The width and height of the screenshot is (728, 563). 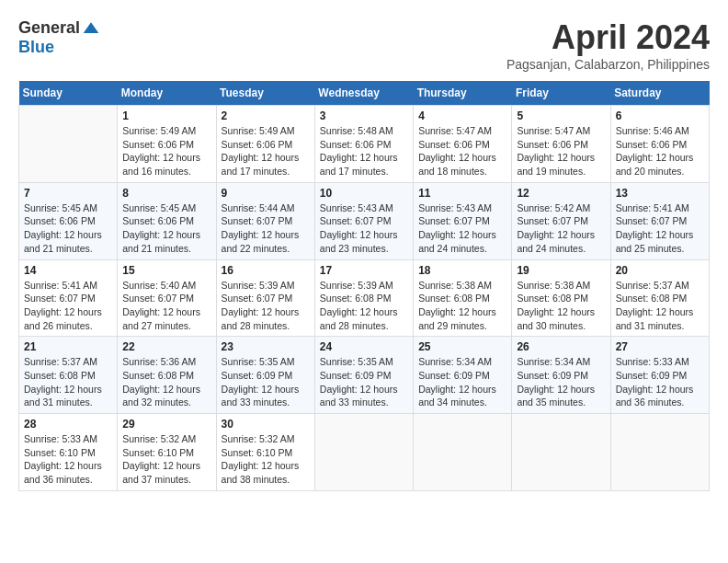 I want to click on calendar-cell: 4Sunrise: 5:47 AM Sunset: 6:06 PM Daylig…, so click(x=463, y=144).